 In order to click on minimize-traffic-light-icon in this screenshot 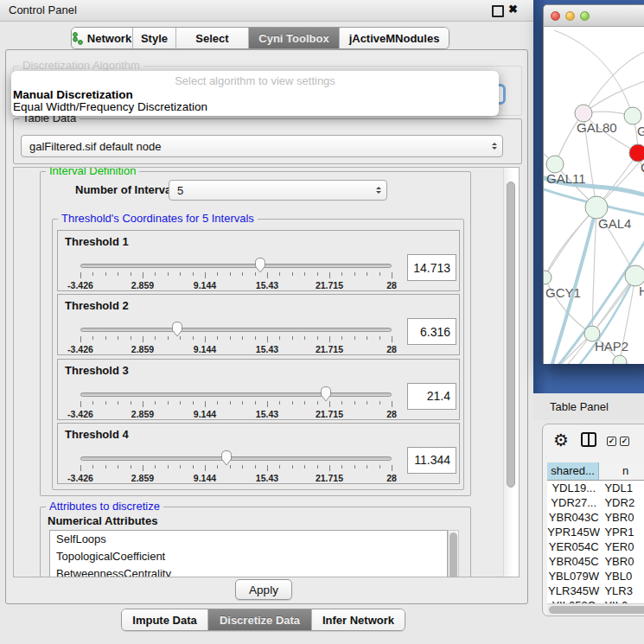, I will do `click(571, 16)`.